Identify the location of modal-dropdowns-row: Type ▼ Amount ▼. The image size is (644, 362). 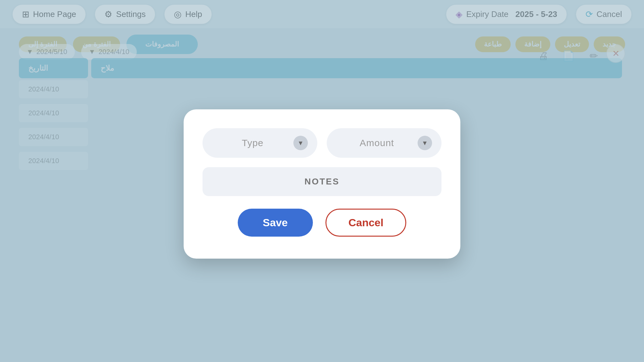
(322, 143).